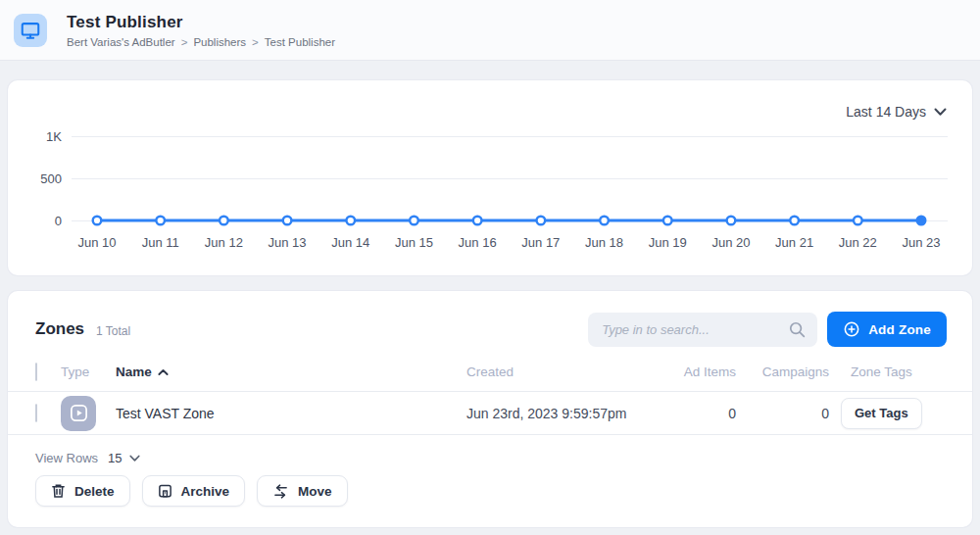 The height and width of the screenshot is (535, 980). I want to click on search-icon, so click(798, 329).